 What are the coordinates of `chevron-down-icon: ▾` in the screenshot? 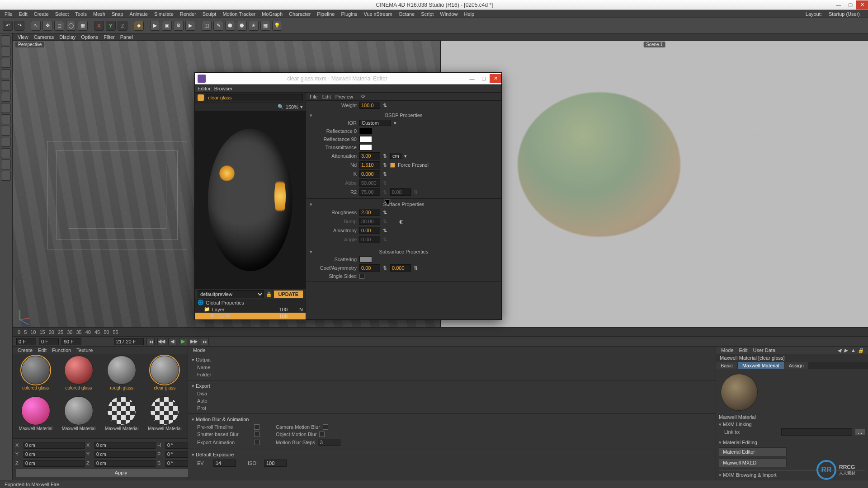 It's located at (406, 156).